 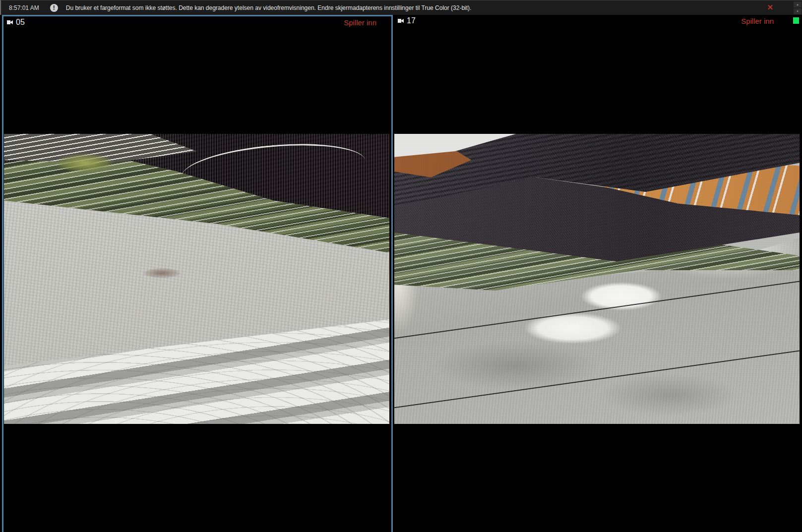 What do you see at coordinates (407, 21) in the screenshot?
I see `camera-title: 17` at bounding box center [407, 21].